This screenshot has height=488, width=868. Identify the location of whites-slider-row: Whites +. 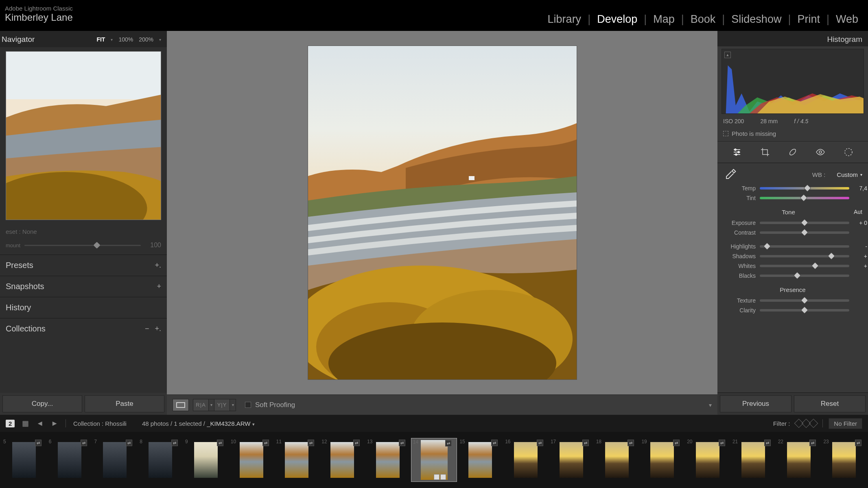
(793, 266).